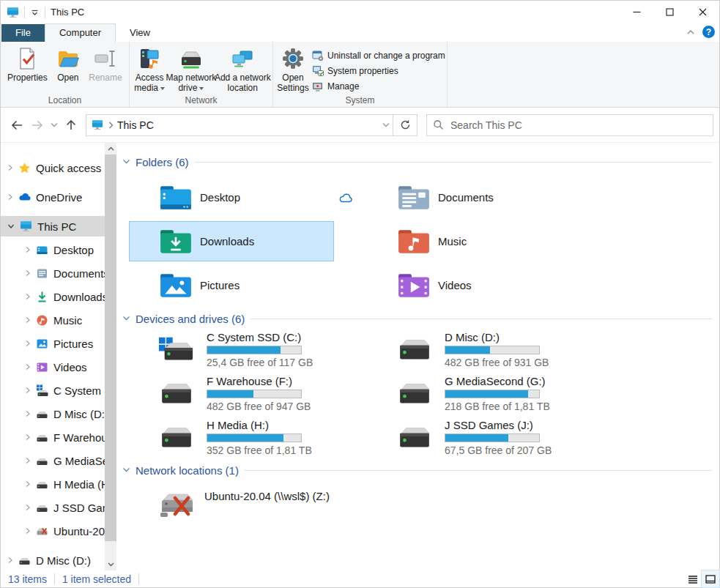 This screenshot has width=720, height=588. Describe the element at coordinates (231, 286) in the screenshot. I see `folder-tile-pictures: Pictures` at that location.